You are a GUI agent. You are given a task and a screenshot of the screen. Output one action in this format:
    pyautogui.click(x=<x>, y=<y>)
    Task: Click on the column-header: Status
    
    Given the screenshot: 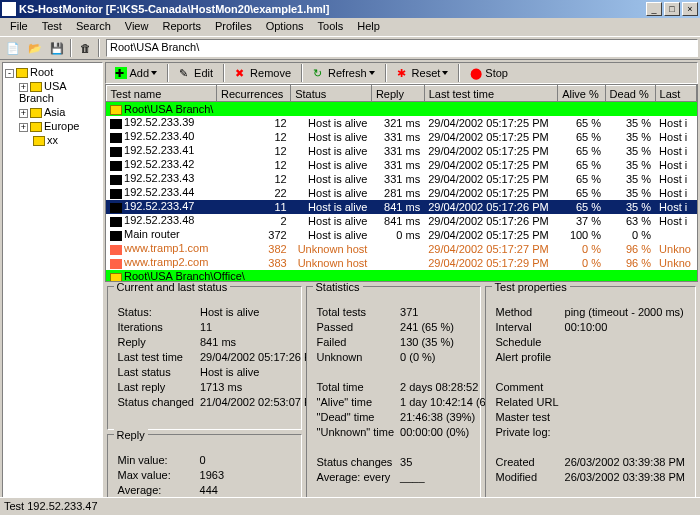 What is the action you would take?
    pyautogui.click(x=332, y=94)
    